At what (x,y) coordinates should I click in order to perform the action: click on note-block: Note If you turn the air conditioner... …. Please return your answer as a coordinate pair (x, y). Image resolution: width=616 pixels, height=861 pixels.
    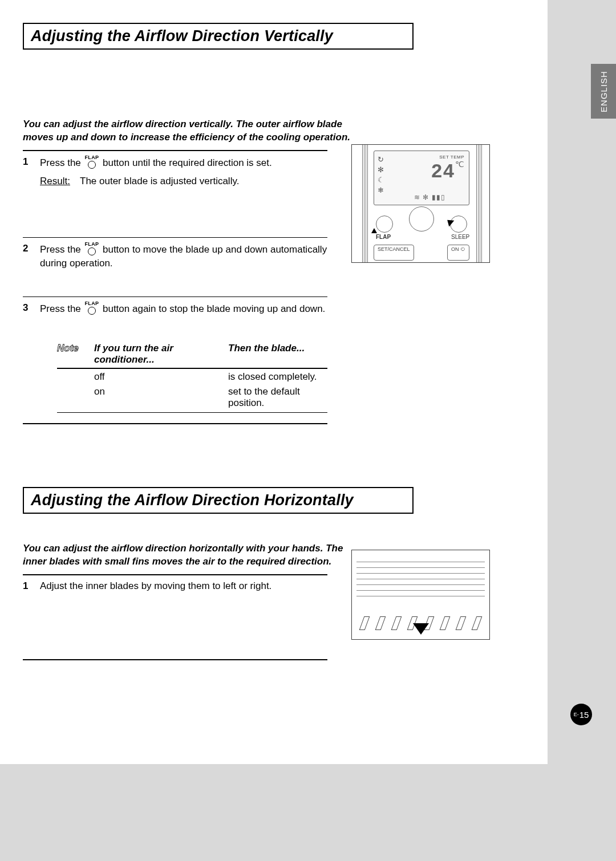
    Looking at the image, I should click on (192, 377).